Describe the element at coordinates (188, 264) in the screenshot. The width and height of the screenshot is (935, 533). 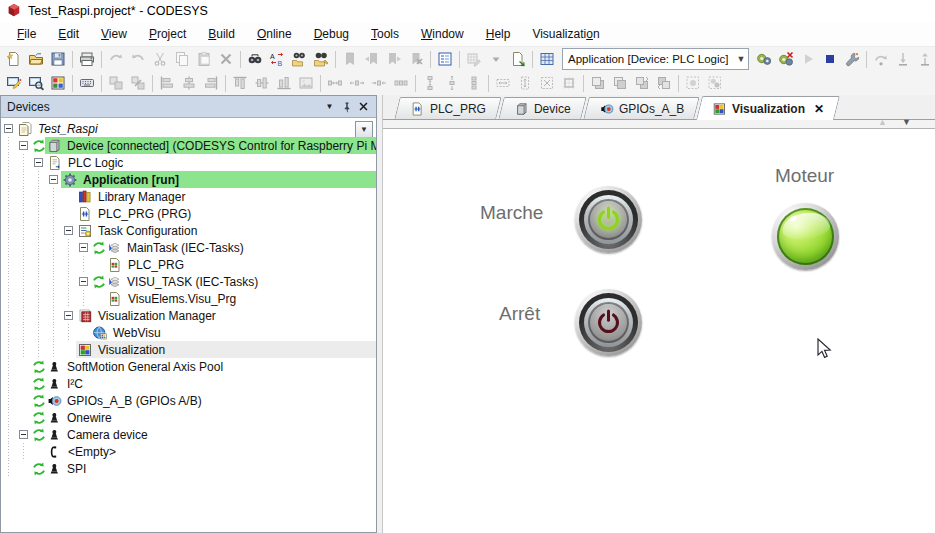
I see `tree-item-plc-prg: PLC_PRG` at that location.